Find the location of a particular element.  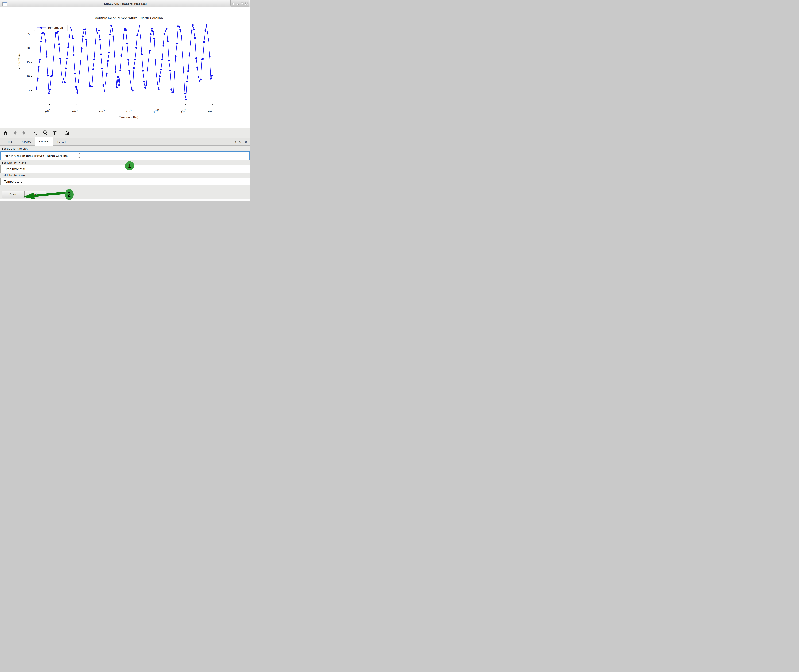

tab-stvds-label: STVDS is located at coordinates (26, 142).